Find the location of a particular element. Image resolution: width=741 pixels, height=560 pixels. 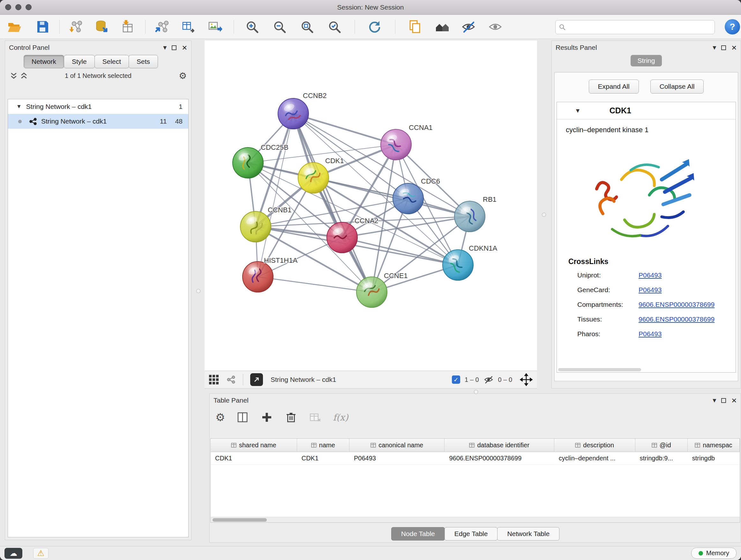

expand-all-button: Expand All is located at coordinates (614, 86).